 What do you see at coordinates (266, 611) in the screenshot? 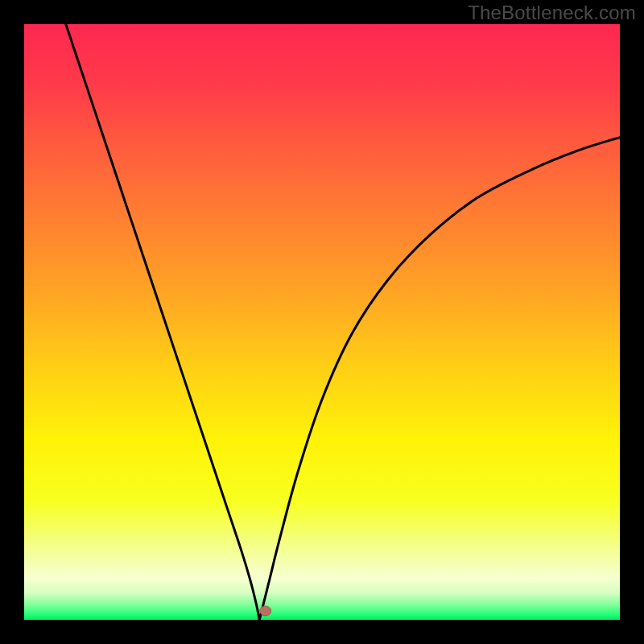
I see `minimum-marker` at bounding box center [266, 611].